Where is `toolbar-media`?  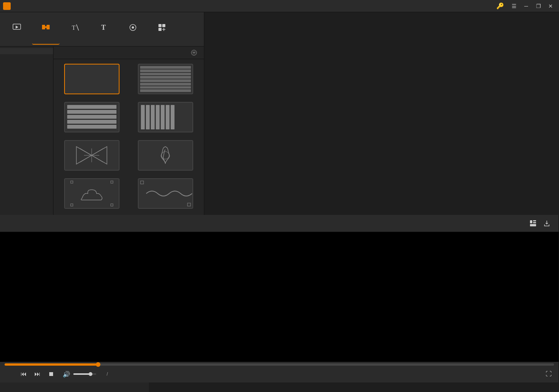
toolbar-media is located at coordinates (17, 29).